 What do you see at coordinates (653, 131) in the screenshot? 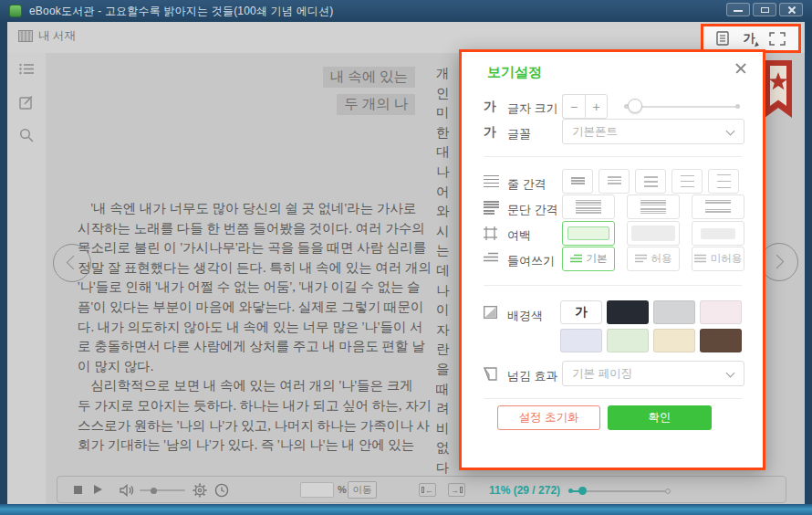
I see `font-family-select: 기본폰트` at bounding box center [653, 131].